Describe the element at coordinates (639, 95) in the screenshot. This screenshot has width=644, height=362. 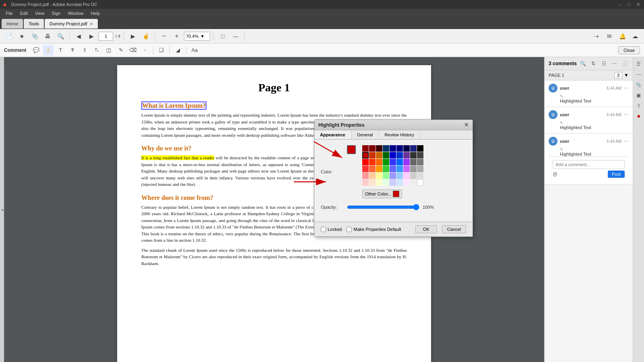
I see `pages-icon: ▣` at that location.